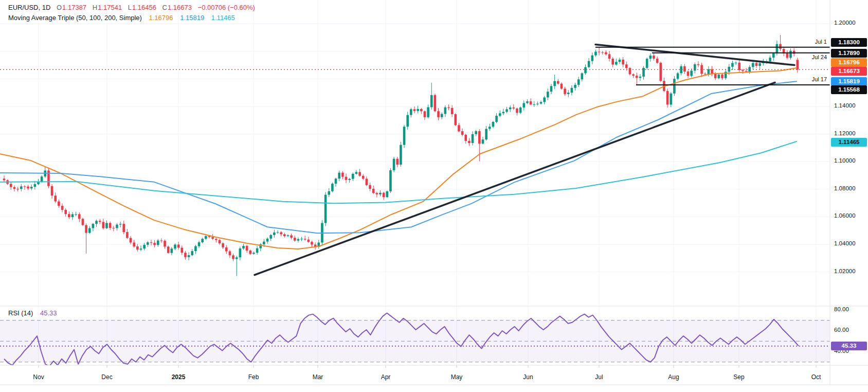 The height and width of the screenshot is (392, 868). Describe the element at coordinates (849, 42) in the screenshot. I see `level-jul1-badge: 1.18300` at that location.